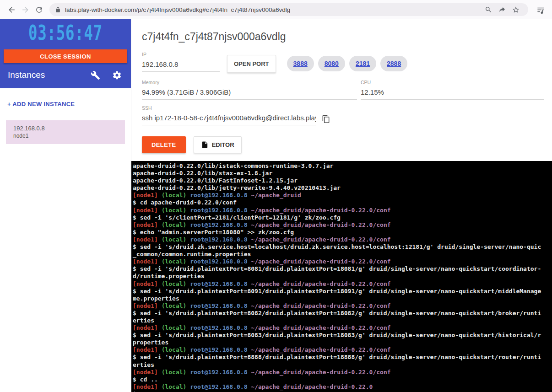 The image size is (552, 392). What do you see at coordinates (488, 10) in the screenshot?
I see `zoom-icon` at bounding box center [488, 10].